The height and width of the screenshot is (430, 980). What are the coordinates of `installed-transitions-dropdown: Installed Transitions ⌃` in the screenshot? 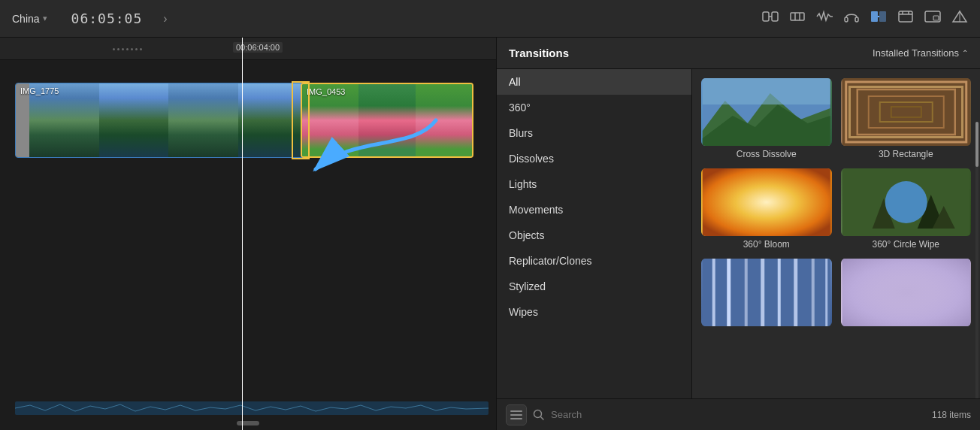 It's located at (920, 53).